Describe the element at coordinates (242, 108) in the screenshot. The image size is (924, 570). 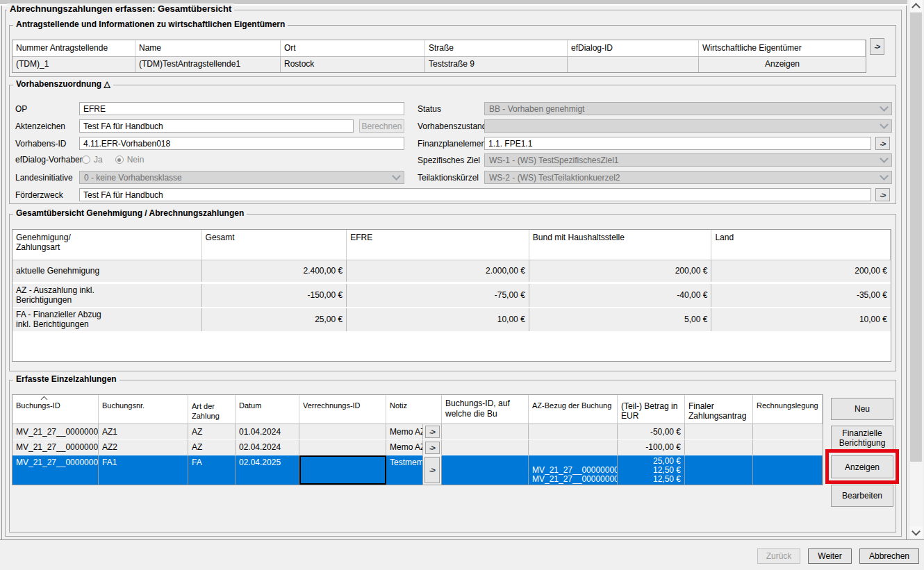
I see `op-field: EFRE` at that location.